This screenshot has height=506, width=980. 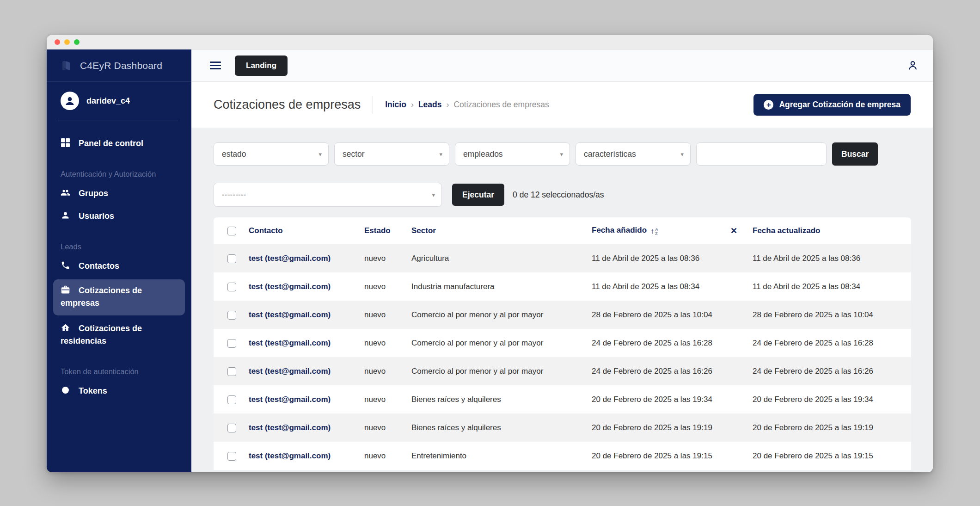 I want to click on breadcrumb-leads: Leads, so click(x=430, y=105).